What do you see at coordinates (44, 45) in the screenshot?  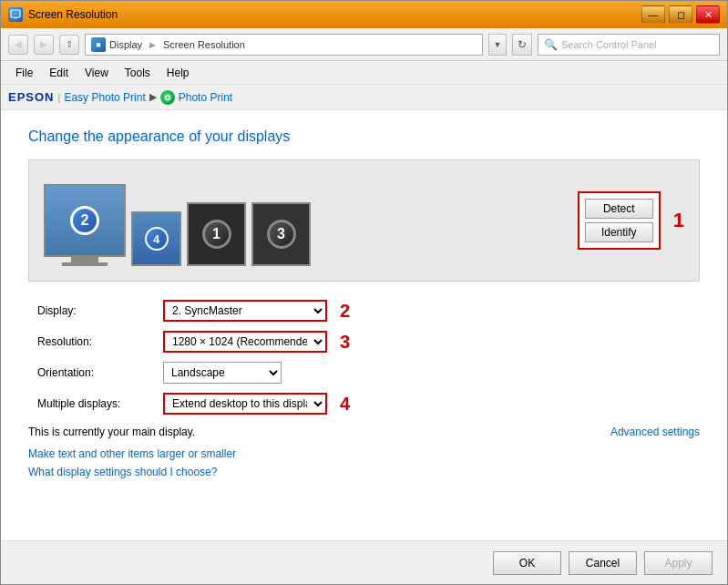 I see `forward-button: ▶` at bounding box center [44, 45].